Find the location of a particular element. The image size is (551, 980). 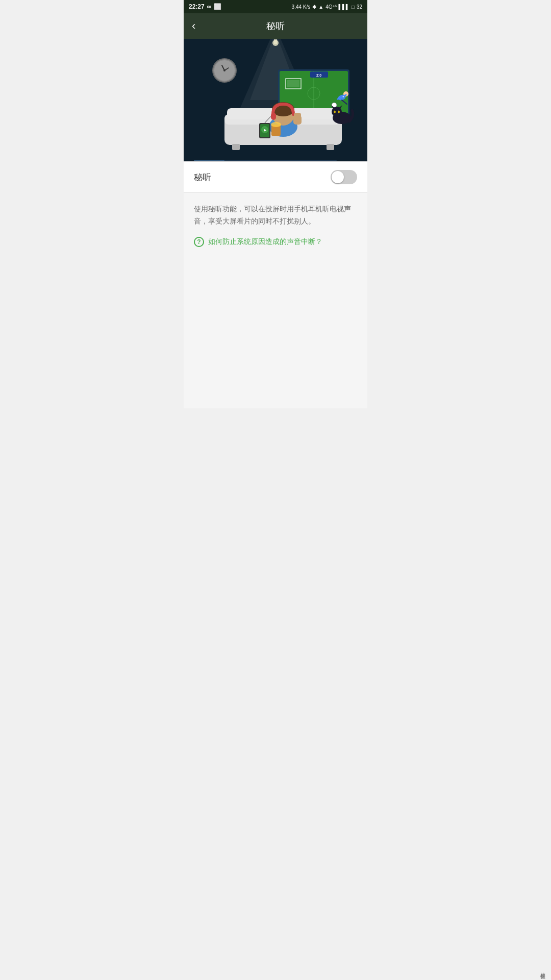

toggle-section: 秘听 is located at coordinates (276, 177).